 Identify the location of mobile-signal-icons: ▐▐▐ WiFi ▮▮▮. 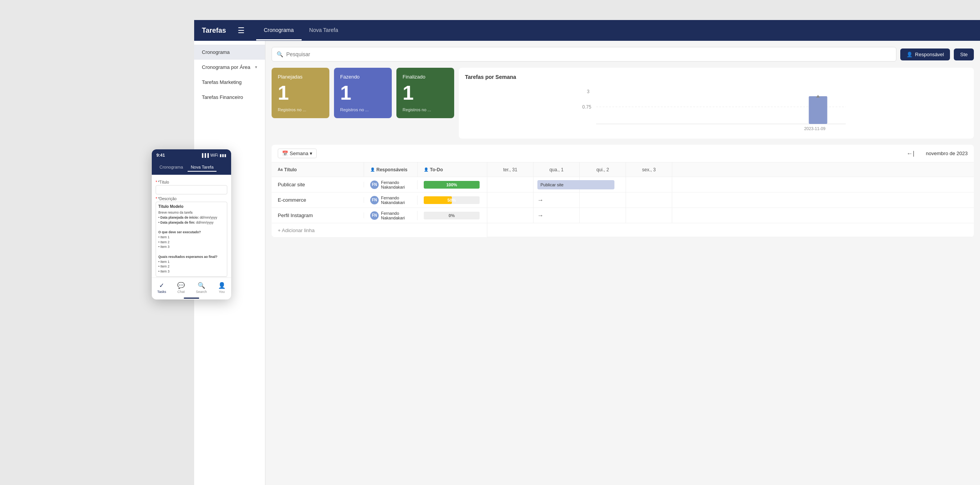
(213, 156).